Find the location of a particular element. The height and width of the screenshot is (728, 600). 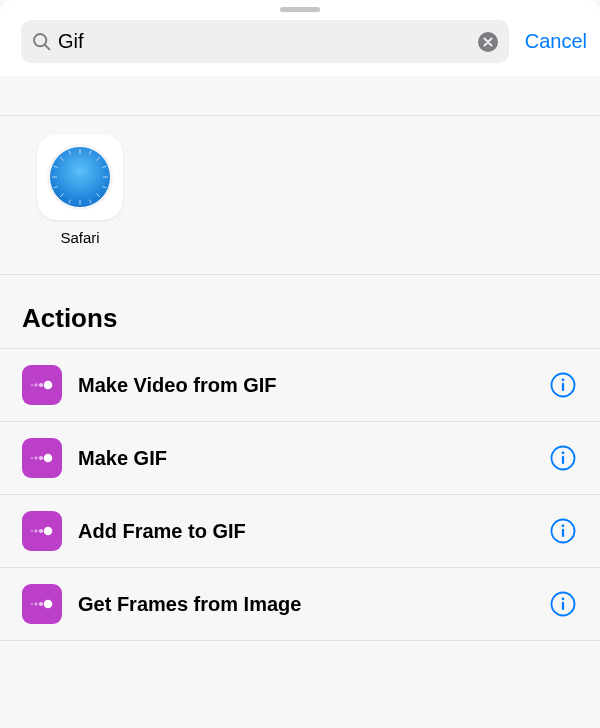

app-item-safari: Safari is located at coordinates (80, 190).